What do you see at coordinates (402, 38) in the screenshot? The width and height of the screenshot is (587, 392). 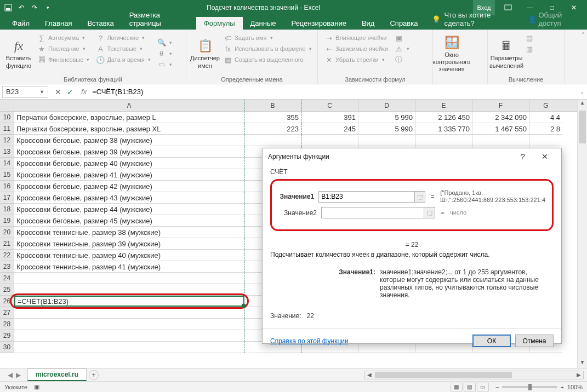 I see `show-formulas-button: ▣` at bounding box center [402, 38].